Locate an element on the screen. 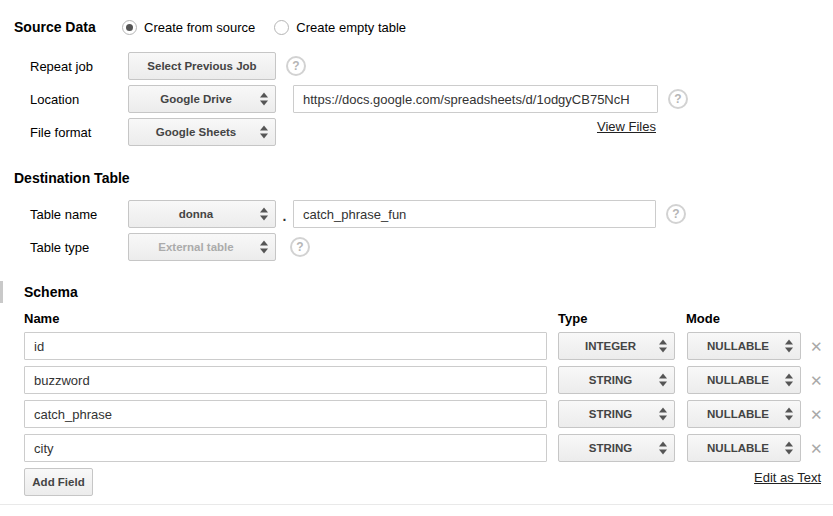 This screenshot has width=833, height=516. table-type-dropdown: External table is located at coordinates (202, 247).